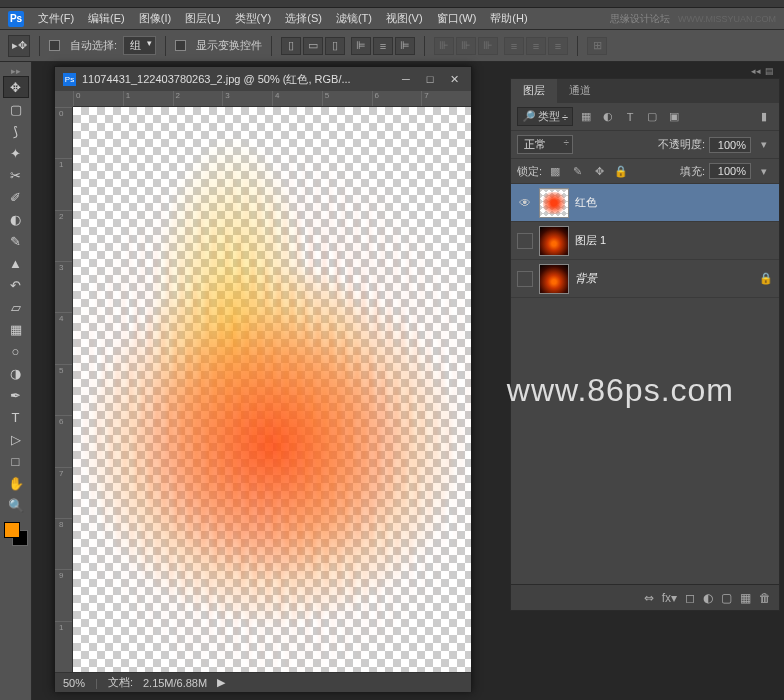  Describe the element at coordinates (221, 682) in the screenshot. I see `status-menu-icon: ▶` at that location.